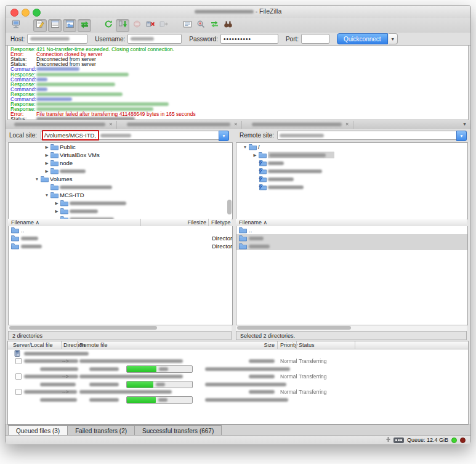  I want to click on local-tree-item: ▶VirtualBox VMs, so click(121, 155).